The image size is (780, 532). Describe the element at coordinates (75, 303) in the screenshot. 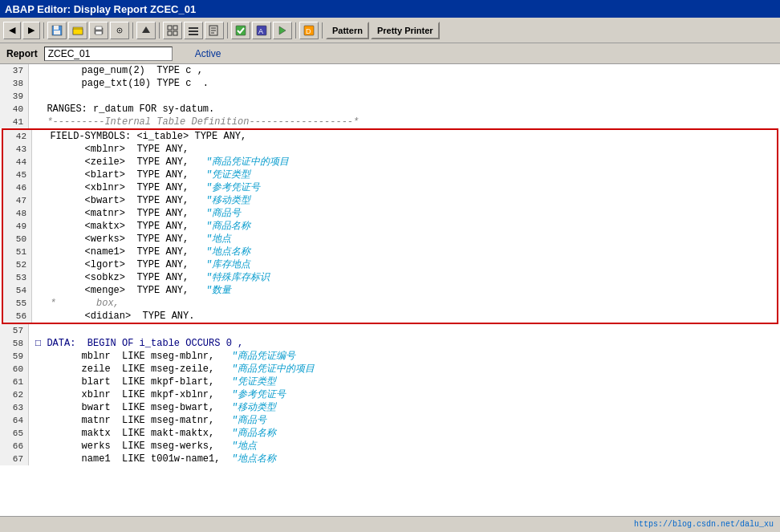

I see `line-content: * box,` at that location.